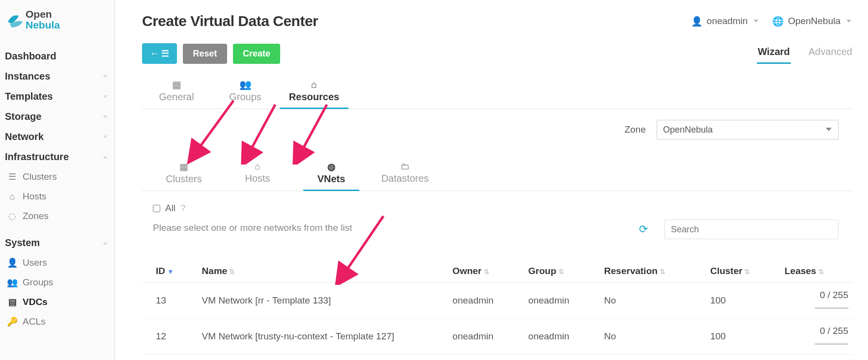  Describe the element at coordinates (635, 130) in the screenshot. I see `zone-field-label: Zone` at that location.